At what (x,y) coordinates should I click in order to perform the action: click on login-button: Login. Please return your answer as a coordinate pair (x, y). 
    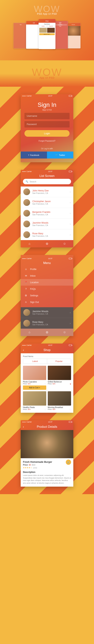
    Looking at the image, I should click on (47, 134).